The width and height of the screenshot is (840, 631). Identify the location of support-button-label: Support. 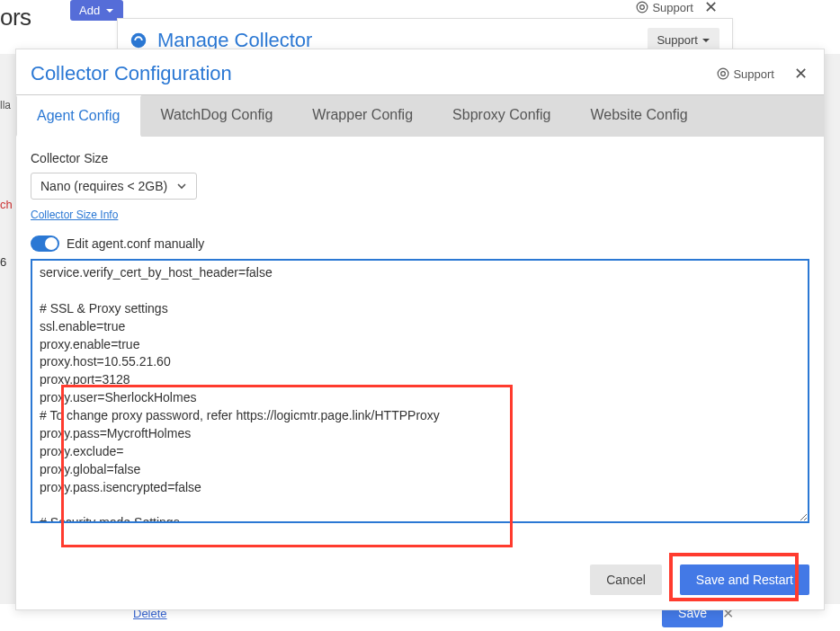
(677, 40).